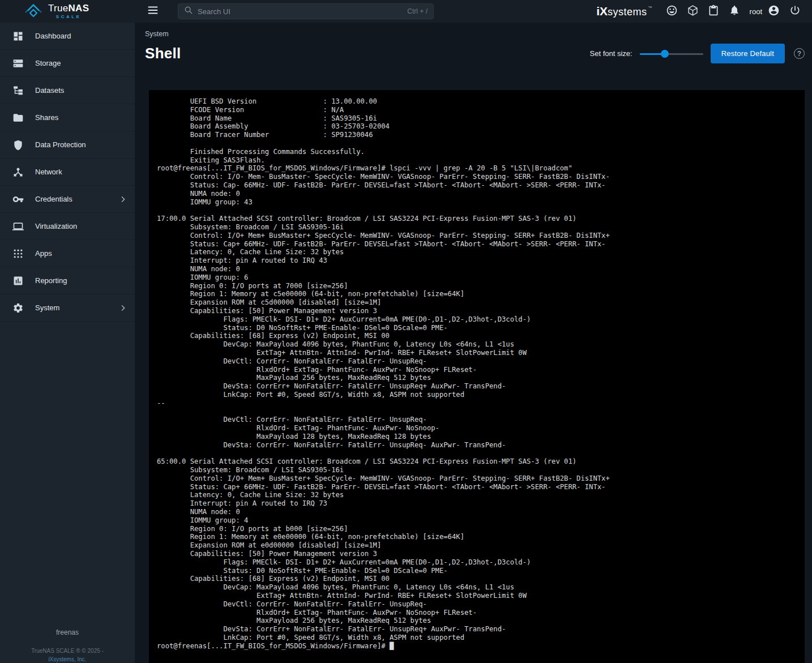 This screenshot has height=663, width=812. I want to click on truenas-logo-icon, so click(33, 11).